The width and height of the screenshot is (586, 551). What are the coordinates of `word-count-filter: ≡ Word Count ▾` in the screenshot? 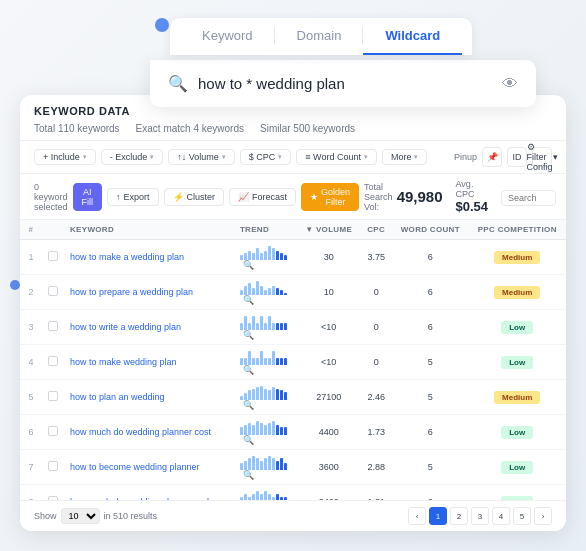 It's located at (336, 157).